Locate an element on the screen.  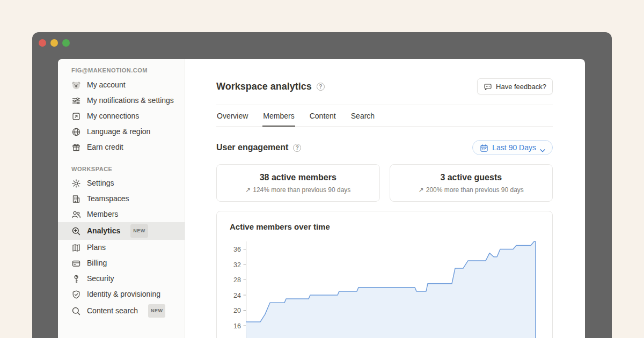
sliders-icon is located at coordinates (76, 101).